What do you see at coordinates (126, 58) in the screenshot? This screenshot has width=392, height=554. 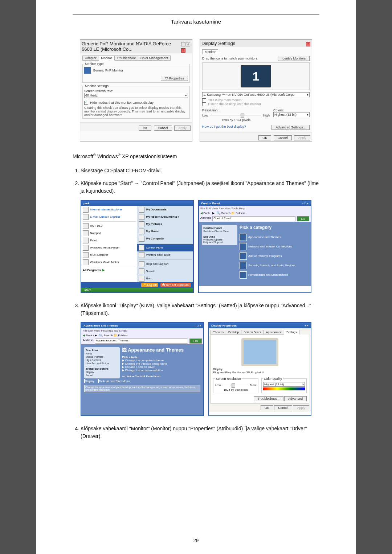 I see `tab-troubleshoot: Troubleshoot` at bounding box center [126, 58].